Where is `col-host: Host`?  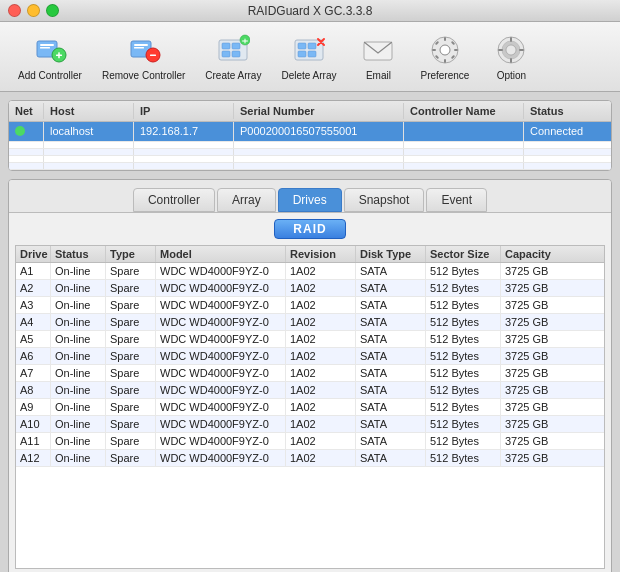 col-host: Host is located at coordinates (89, 111).